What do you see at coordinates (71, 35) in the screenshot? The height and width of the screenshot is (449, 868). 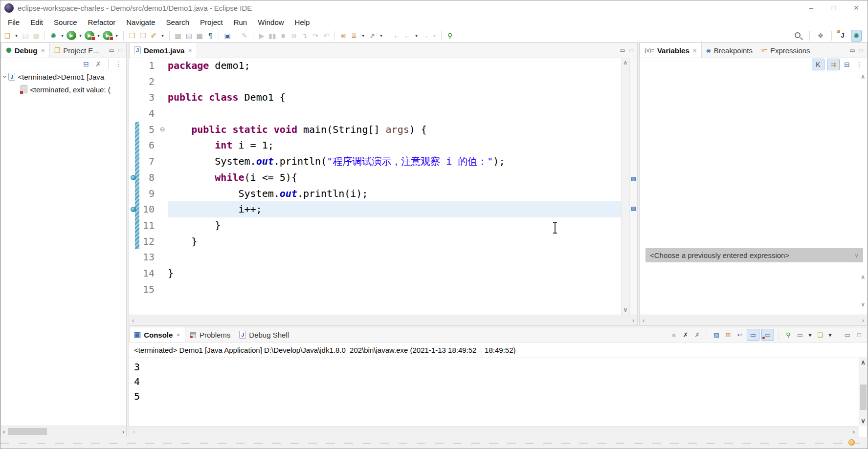 I see `run-icon: ▶` at bounding box center [71, 35].